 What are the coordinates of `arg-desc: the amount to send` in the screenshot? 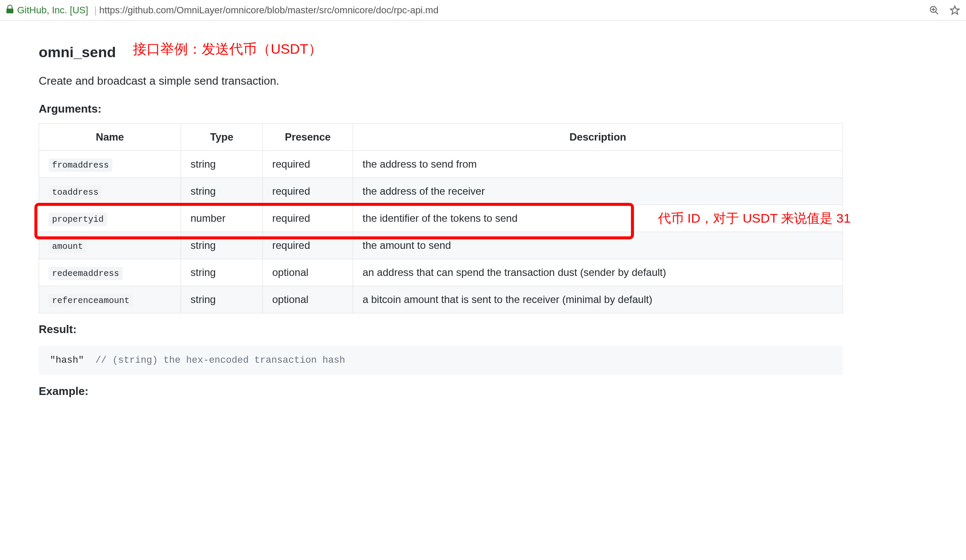 It's located at (598, 245).